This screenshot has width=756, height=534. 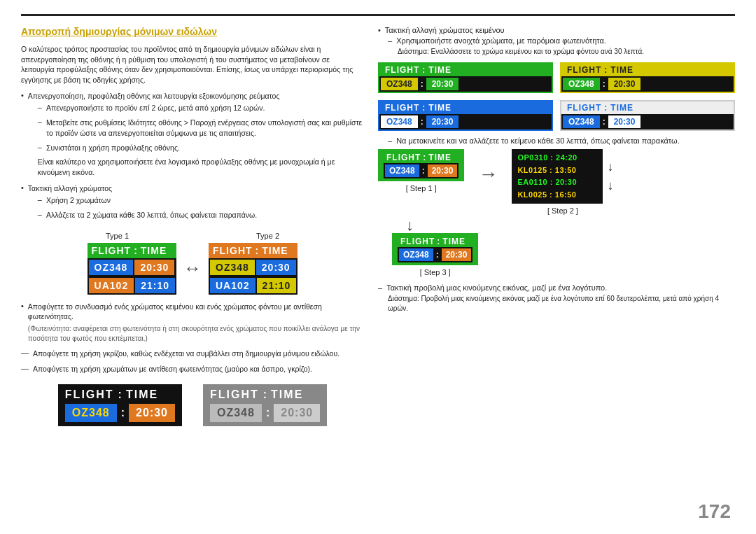 What do you see at coordinates (120, 405) in the screenshot?
I see `bottom-board-dark: FLIGHT : TIME OZ348 : 20:30` at bounding box center [120, 405].